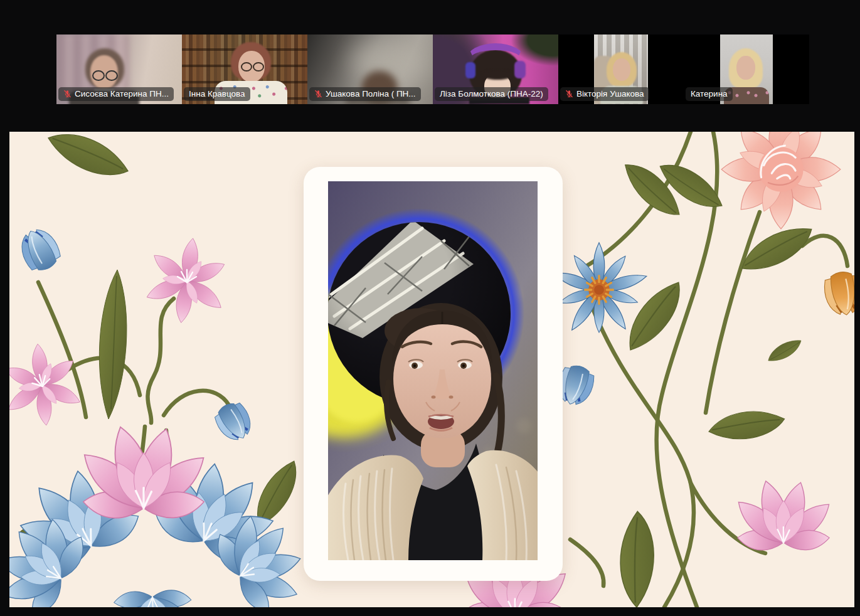 The width and height of the screenshot is (860, 616). What do you see at coordinates (621, 69) in the screenshot?
I see `participant-tile: Вікторія Ушакова` at bounding box center [621, 69].